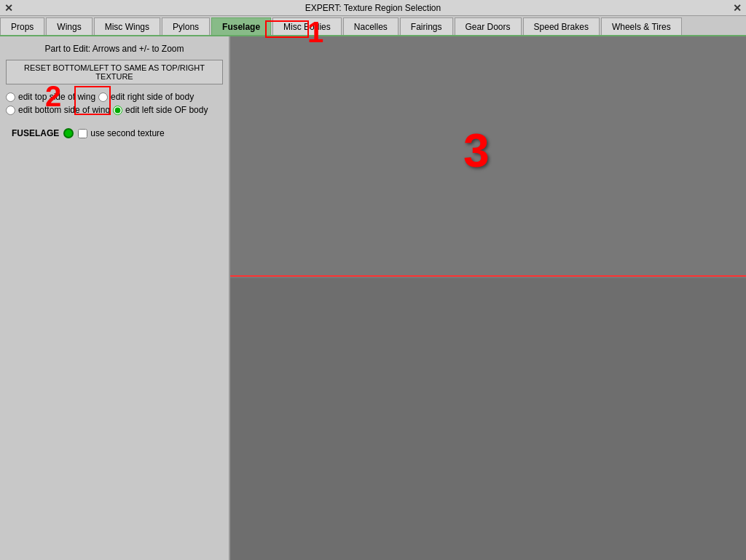 This screenshot has width=746, height=560. I want to click on tab-props: Props, so click(22, 26).